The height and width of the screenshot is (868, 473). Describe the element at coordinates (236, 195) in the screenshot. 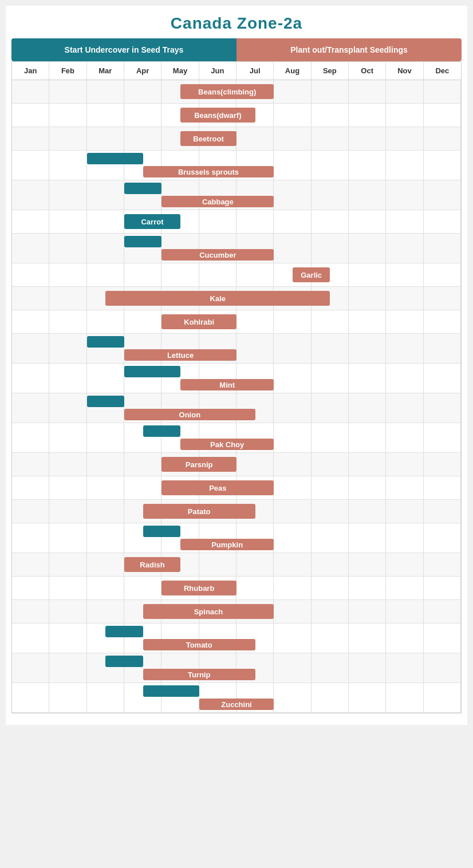

I see `plant-row: Cabbage` at that location.